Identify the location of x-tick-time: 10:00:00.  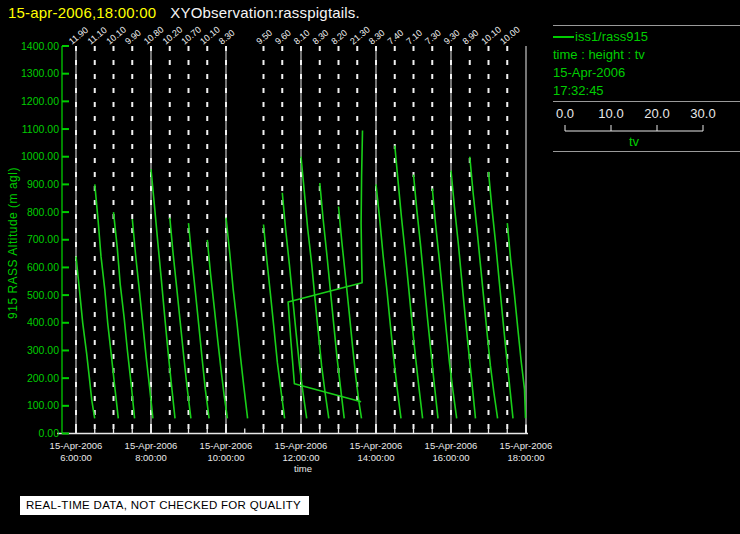
(226, 458).